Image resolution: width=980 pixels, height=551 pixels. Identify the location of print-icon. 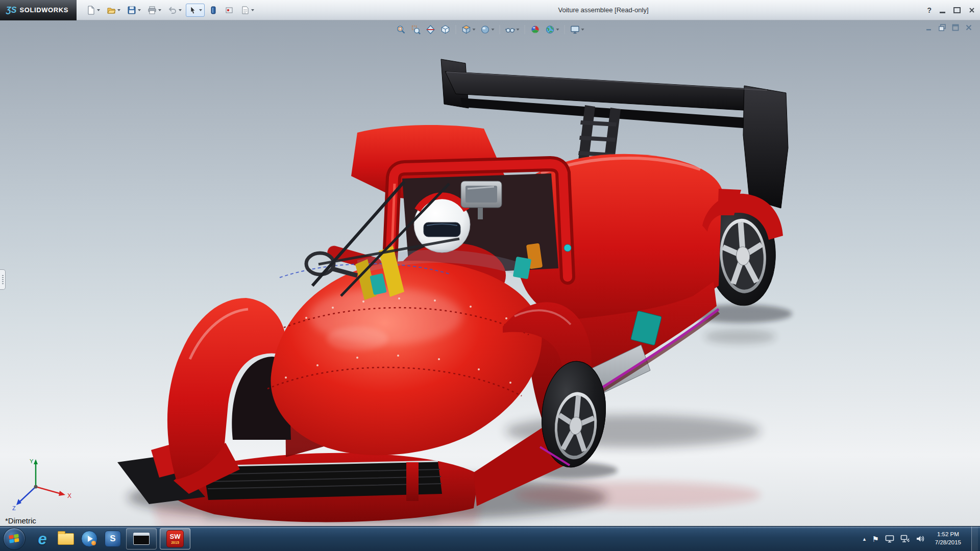
(152, 10).